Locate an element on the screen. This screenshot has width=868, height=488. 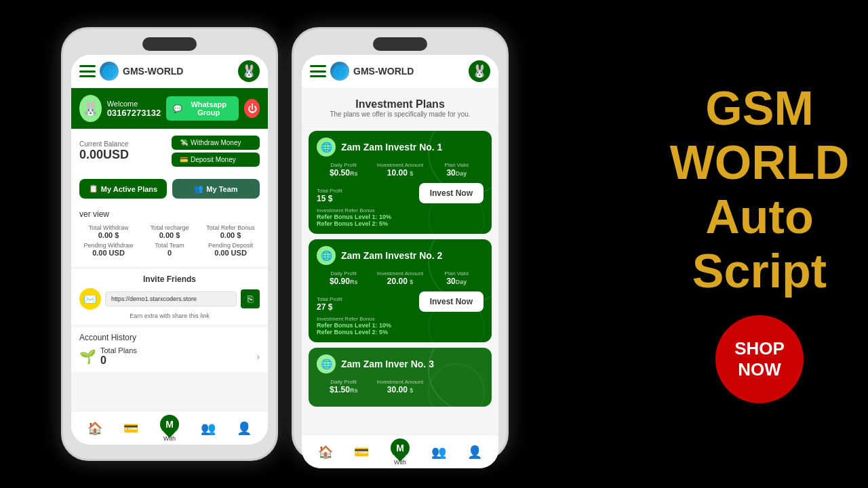
stat-label-4: Total Team is located at coordinates (170, 245).